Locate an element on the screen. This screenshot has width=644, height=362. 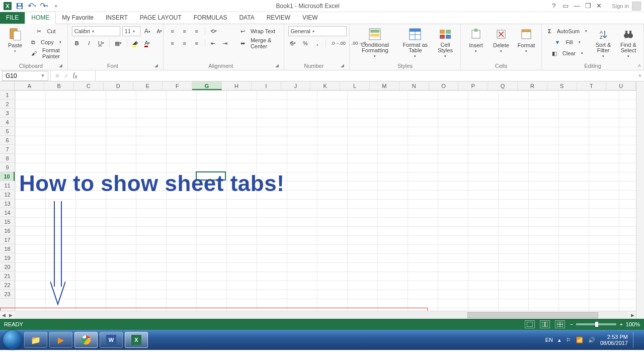
align-left-button: ≡ is located at coordinates (173, 43).